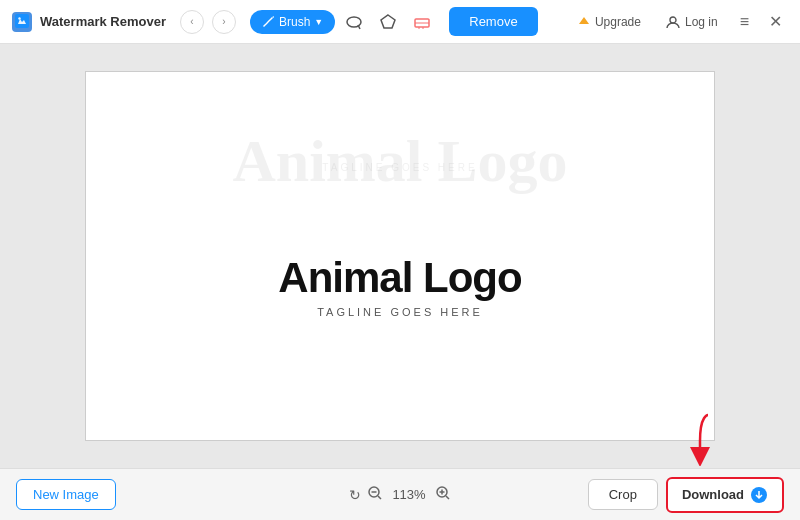 This screenshot has width=800, height=520. What do you see at coordinates (375, 493) in the screenshot?
I see `zoom-out-icon` at bounding box center [375, 493].